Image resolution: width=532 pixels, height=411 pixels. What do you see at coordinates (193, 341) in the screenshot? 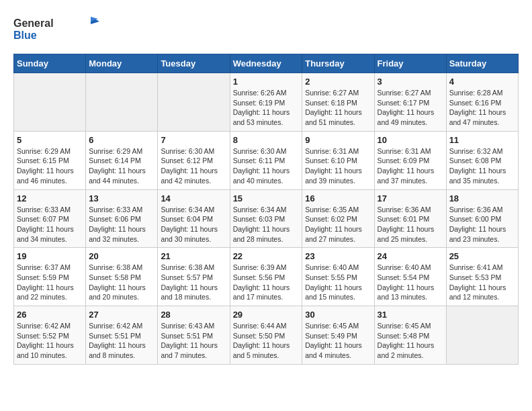
I see `day-info: Sunrise: 6:43 AM Sunset: 5:51 PM Dayligh…` at bounding box center [193, 341].